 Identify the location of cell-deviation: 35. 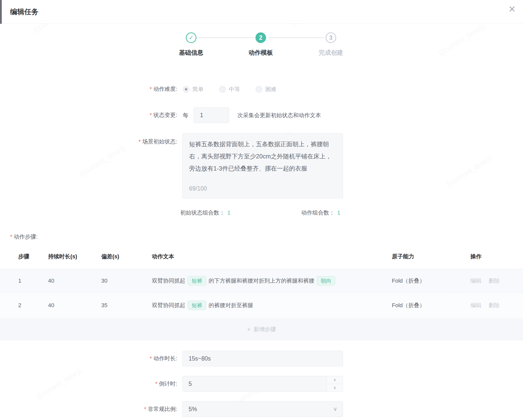
(104, 305).